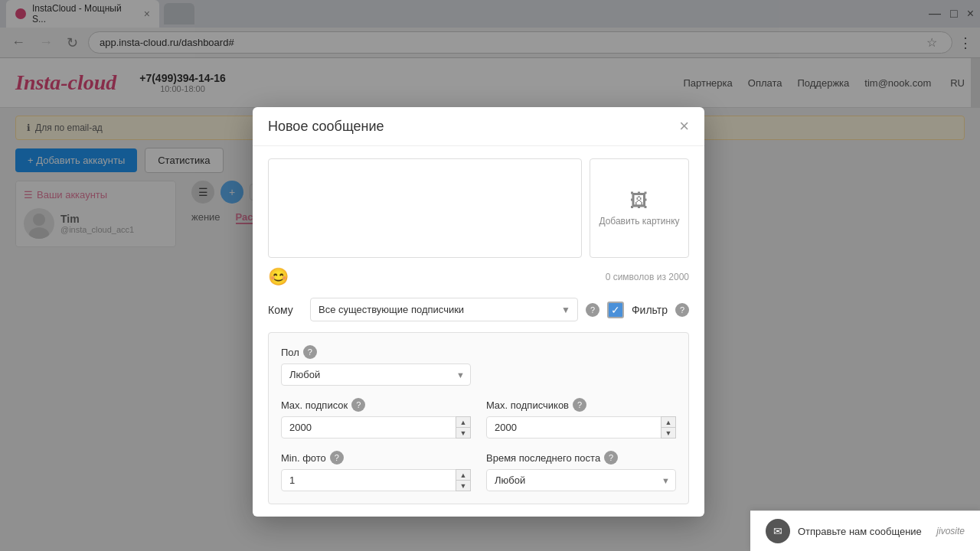 Image resolution: width=980 pixels, height=551 pixels. Describe the element at coordinates (581, 427) in the screenshot. I see `max-followers-input` at that location.